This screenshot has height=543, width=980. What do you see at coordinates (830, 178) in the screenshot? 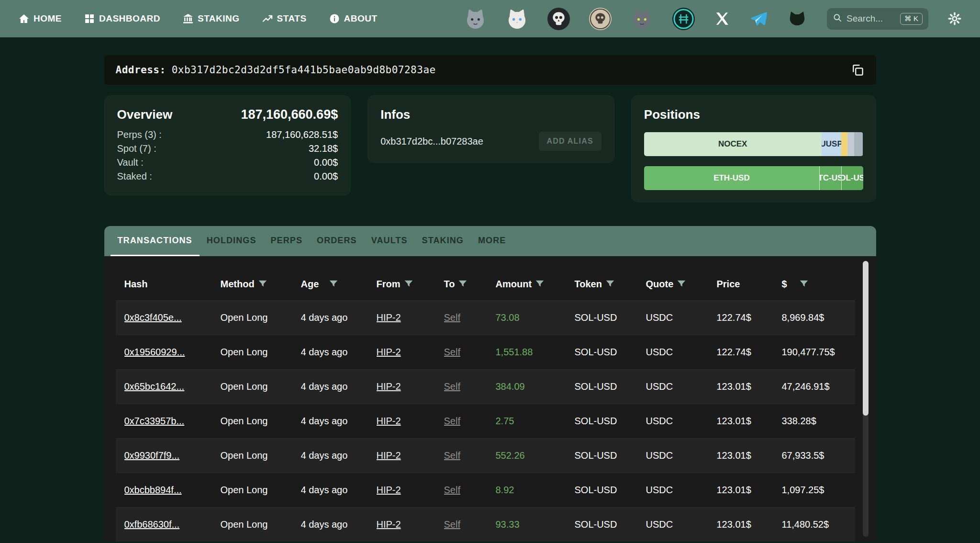
I see `perps-position-segment: BTC-USD` at bounding box center [830, 178].